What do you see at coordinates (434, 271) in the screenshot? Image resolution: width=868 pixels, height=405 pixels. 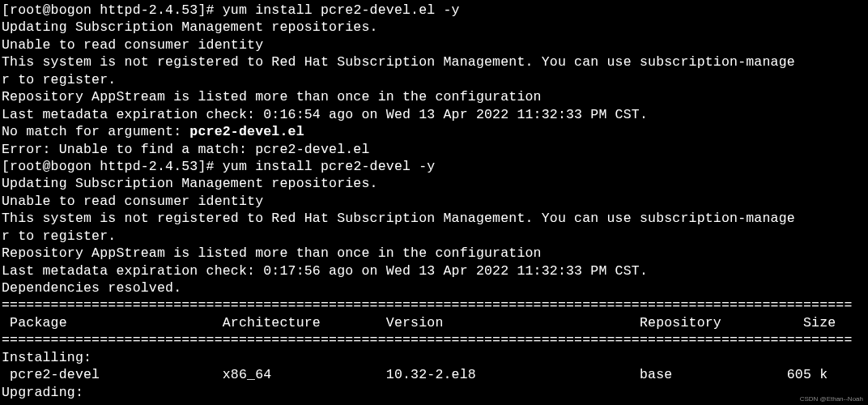 I see `output-line: Last metadata expiration check: 0:17:56 …` at bounding box center [434, 271].